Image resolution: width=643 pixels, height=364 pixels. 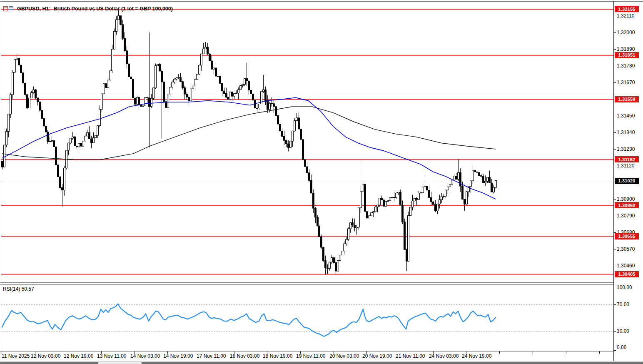 What do you see at coordinates (476, 356) in the screenshot?
I see `time-axis-label: 24 Nov 19:00` at bounding box center [476, 356].